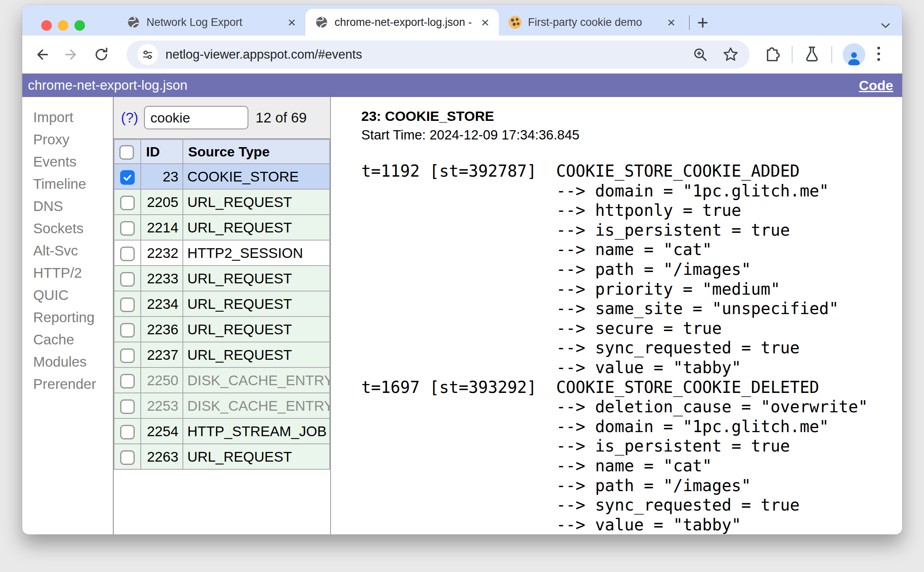 The image size is (924, 572). What do you see at coordinates (222, 227) in the screenshot?
I see `event-row-2214: 2214URL_REQUEST` at bounding box center [222, 227].